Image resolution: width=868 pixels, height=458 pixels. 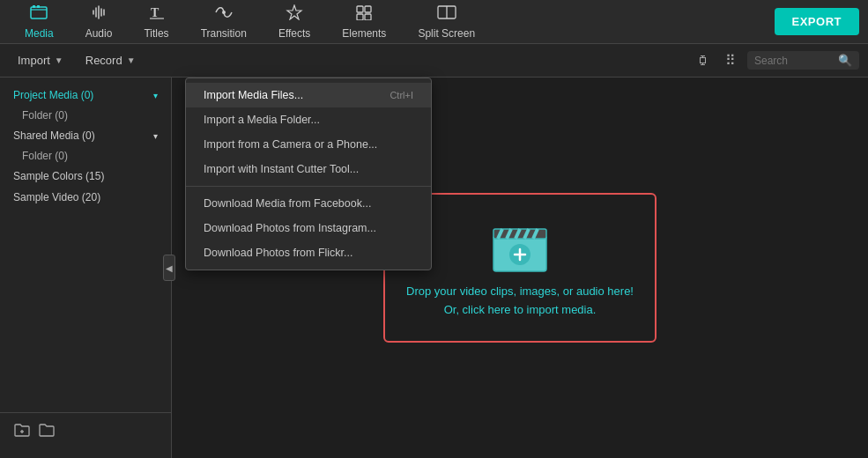 What do you see at coordinates (703, 61) in the screenshot?
I see `filter-button: ⧮` at bounding box center [703, 61].